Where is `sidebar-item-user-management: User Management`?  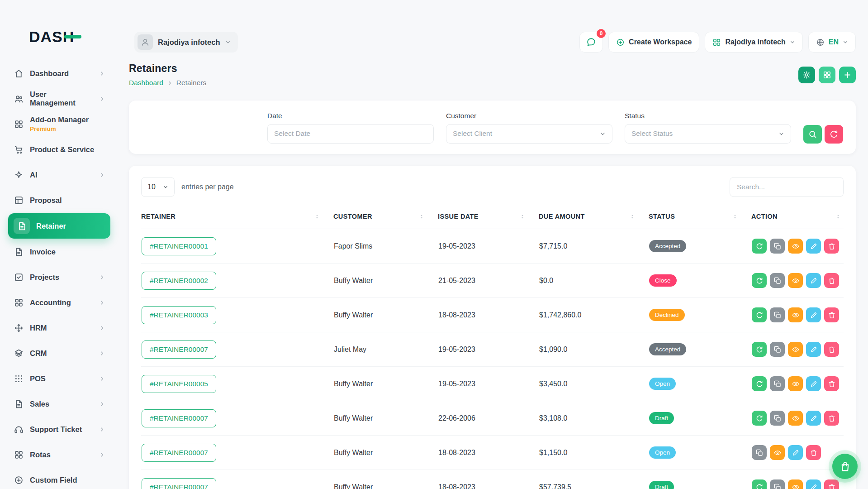 sidebar-item-user-management: User Management is located at coordinates (59, 99).